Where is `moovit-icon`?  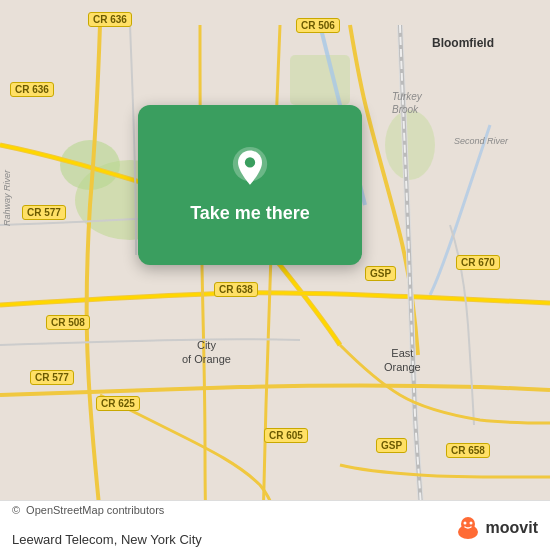 moovit-icon is located at coordinates (468, 528).